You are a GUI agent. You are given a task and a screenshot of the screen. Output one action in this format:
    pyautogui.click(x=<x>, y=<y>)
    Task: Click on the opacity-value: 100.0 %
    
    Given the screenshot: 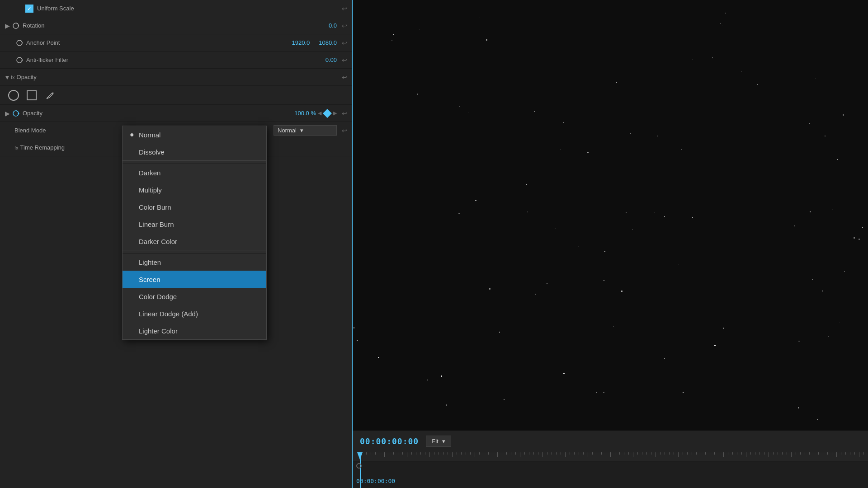 What is the action you would take?
    pyautogui.click(x=305, y=113)
    